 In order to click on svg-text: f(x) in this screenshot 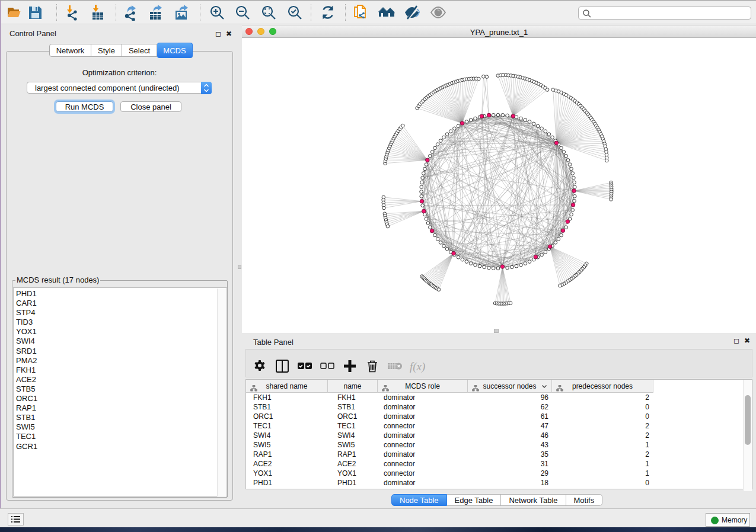, I will do `click(417, 367)`.